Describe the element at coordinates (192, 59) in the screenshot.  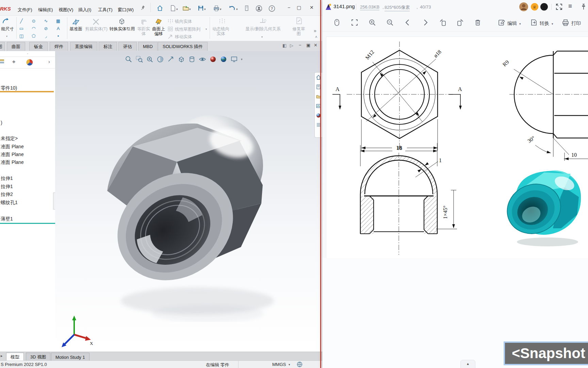
I see `display-style-icon` at that location.